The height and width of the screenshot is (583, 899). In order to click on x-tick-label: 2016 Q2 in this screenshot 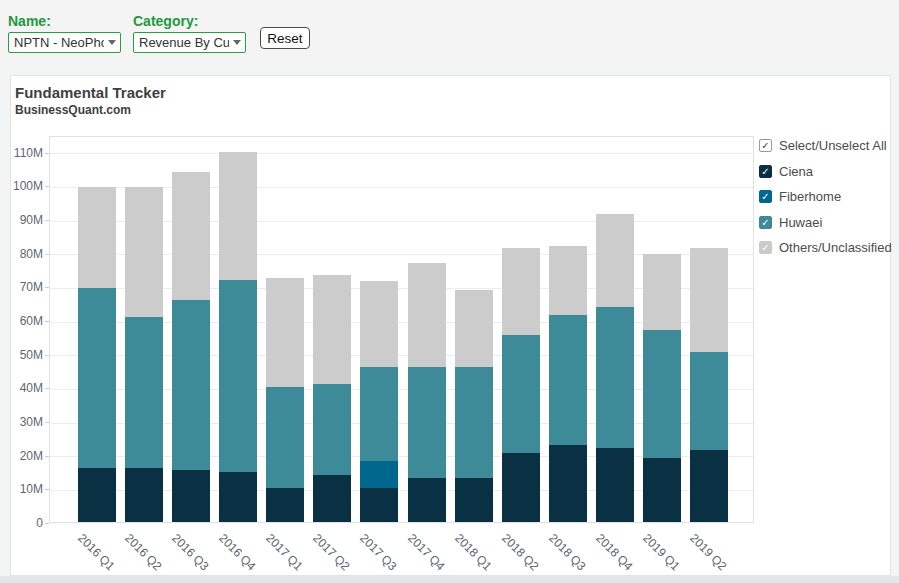, I will do `click(143, 552)`.